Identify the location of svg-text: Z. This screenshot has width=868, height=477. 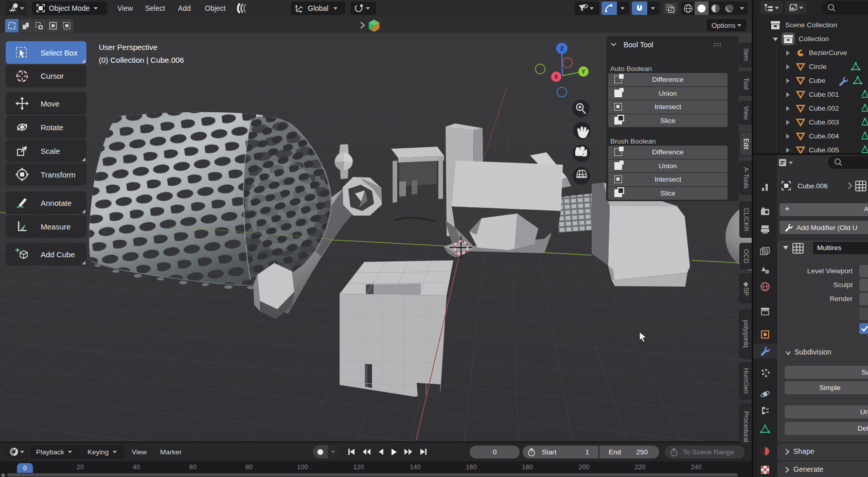
(562, 48).